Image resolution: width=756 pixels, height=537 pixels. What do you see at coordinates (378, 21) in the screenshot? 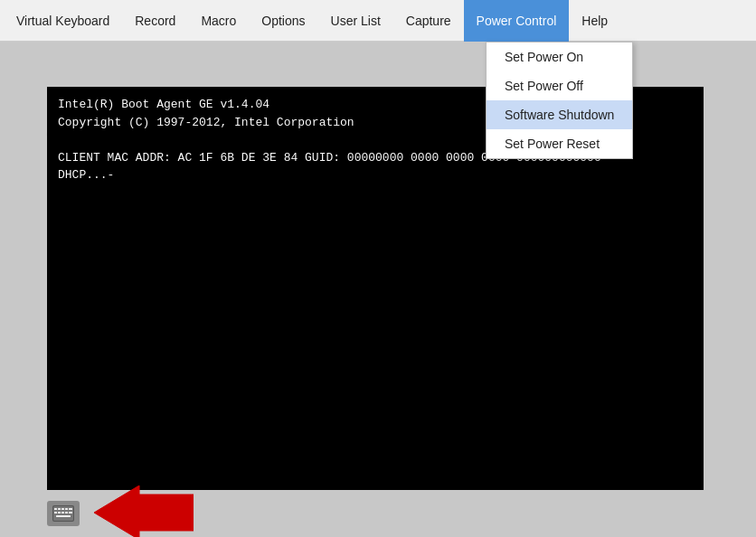
I see `menubar: Virtual Keyboard Record Macro Options Us…` at bounding box center [378, 21].